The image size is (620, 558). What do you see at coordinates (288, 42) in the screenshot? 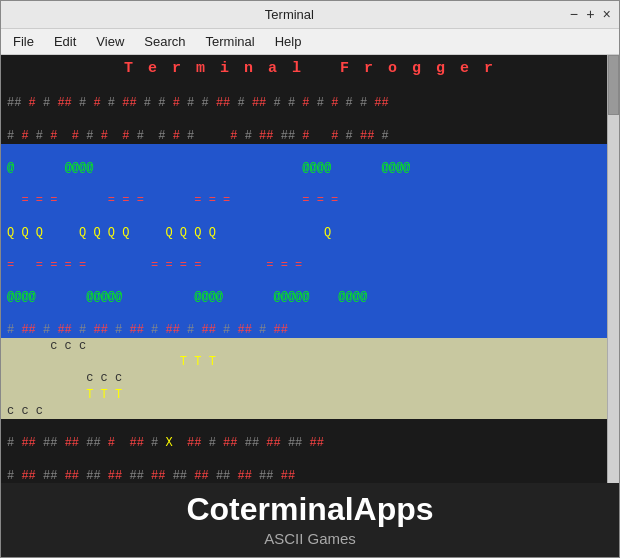
I see `menu-help: Help` at bounding box center [288, 42].